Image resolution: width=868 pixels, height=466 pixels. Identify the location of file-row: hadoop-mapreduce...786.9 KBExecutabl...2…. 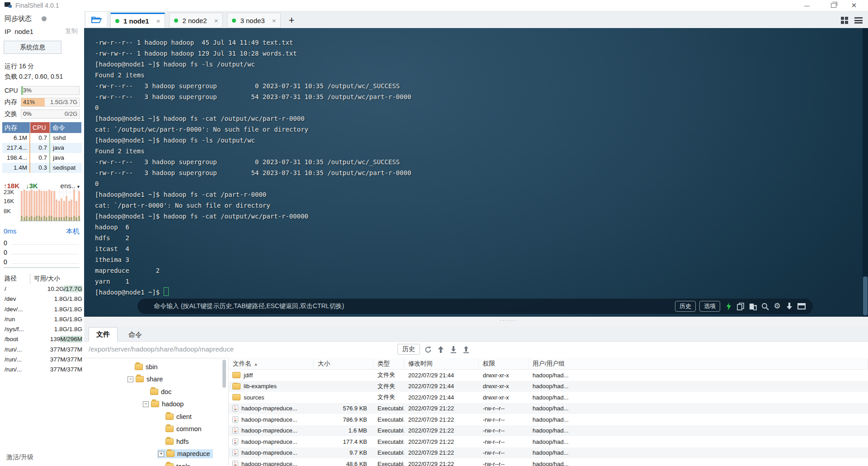
(548, 420).